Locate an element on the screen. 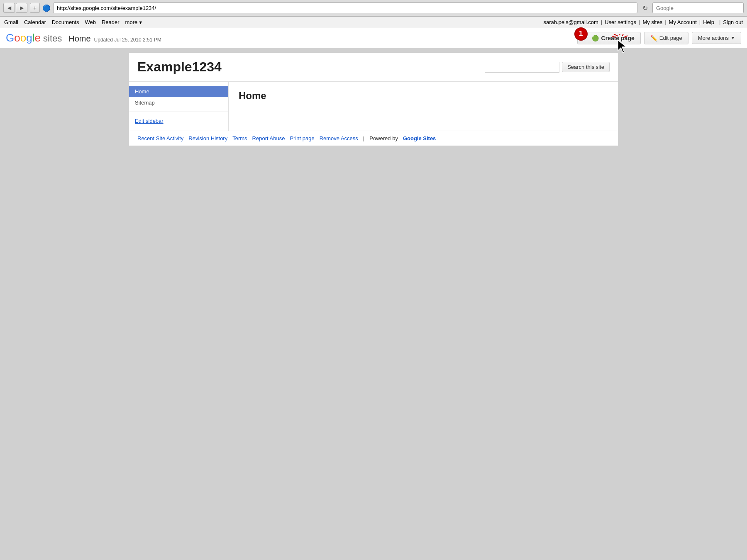  back-button: ◀ is located at coordinates (9, 8).